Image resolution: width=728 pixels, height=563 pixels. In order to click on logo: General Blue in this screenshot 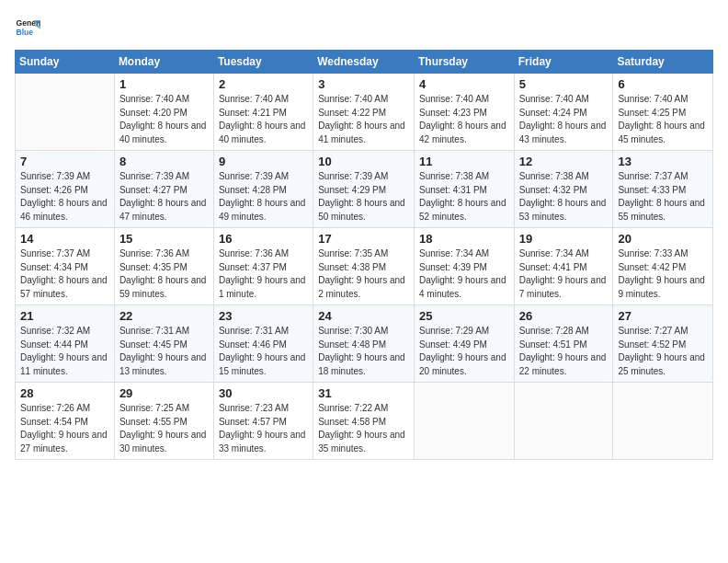, I will do `click(28, 28)`.